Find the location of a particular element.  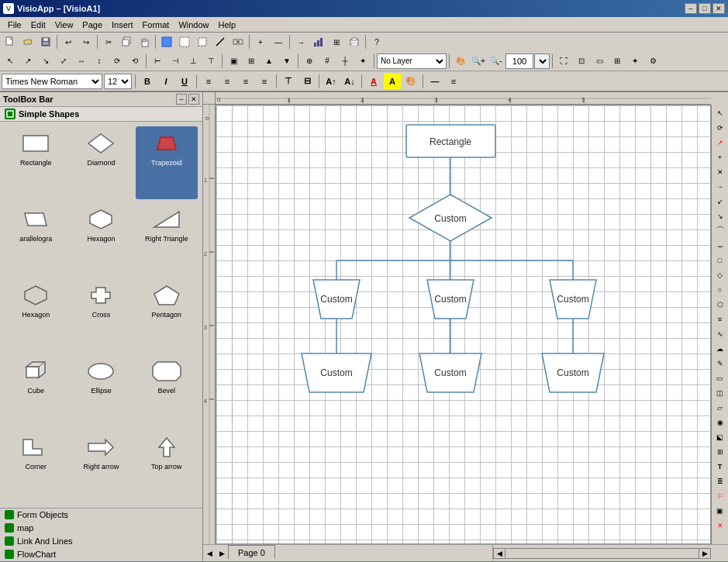

toolbox-pin-button: – is located at coordinates (181, 99).